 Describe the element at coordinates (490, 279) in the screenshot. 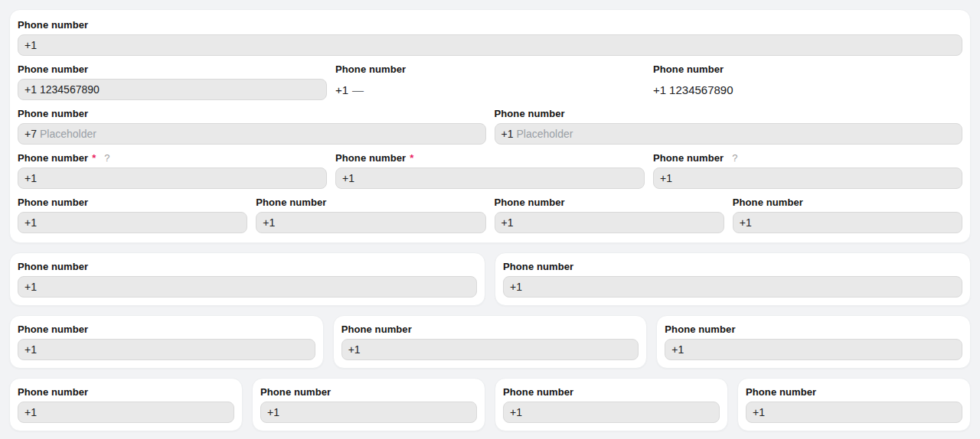

I see `two-card-section: Phone number +1 Phone number +1` at that location.